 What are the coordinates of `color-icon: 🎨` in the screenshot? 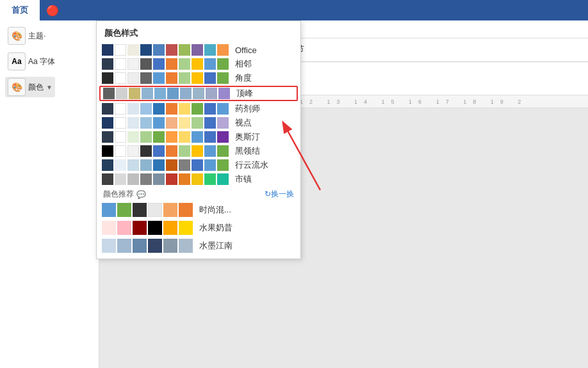 It's located at (17, 87).